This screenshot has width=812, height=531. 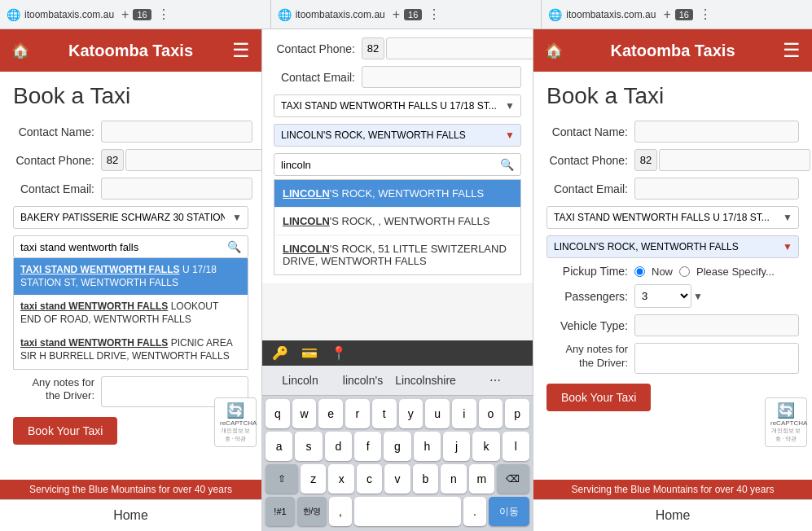 I want to click on left-home-icon: 🏠, so click(x=20, y=50).